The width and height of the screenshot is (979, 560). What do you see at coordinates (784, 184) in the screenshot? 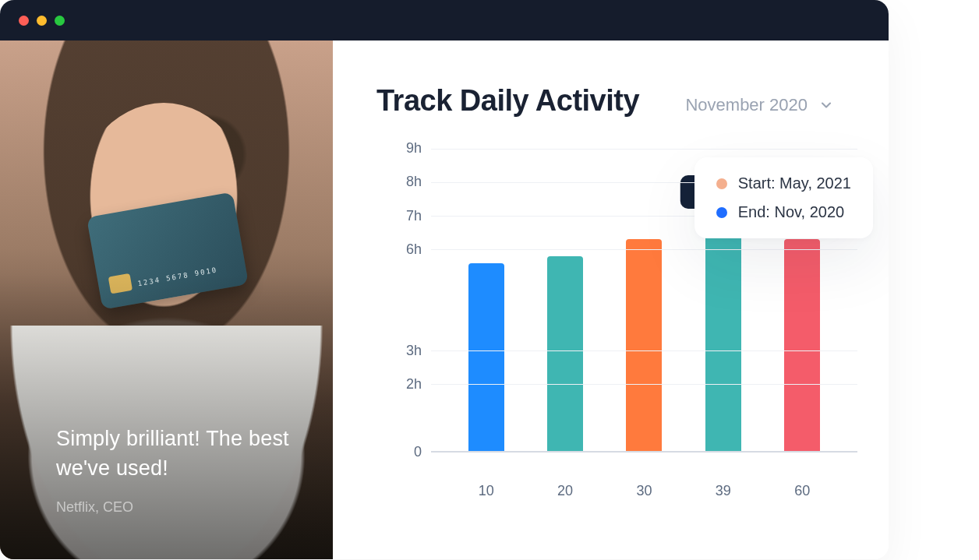
I see `legend-start-row: Start: May, 2021` at bounding box center [784, 184].